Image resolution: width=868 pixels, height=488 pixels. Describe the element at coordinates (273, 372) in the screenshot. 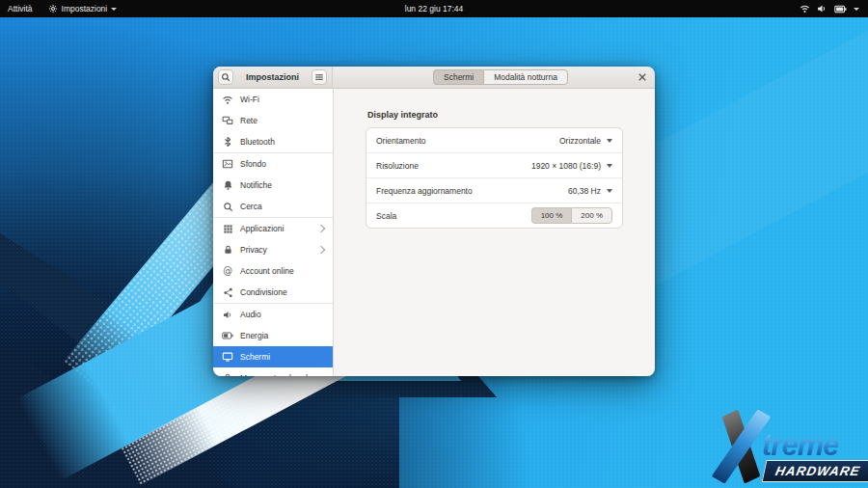

I see `sidebar-item-mouse-touchpad: Mouse e touchpad` at that location.